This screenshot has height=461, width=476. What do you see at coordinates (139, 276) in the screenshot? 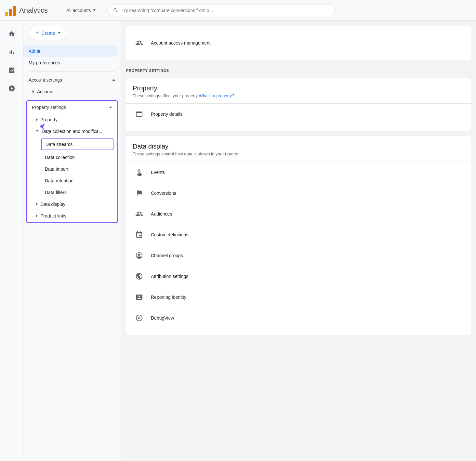
I see `attribution-icon` at bounding box center [139, 276].